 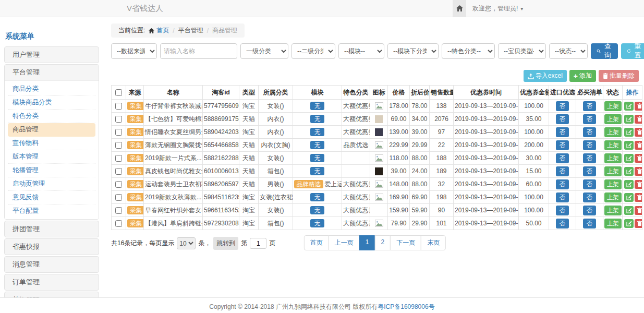 What do you see at coordinates (383, 243) in the screenshot?
I see `page-button: 2` at bounding box center [383, 243].